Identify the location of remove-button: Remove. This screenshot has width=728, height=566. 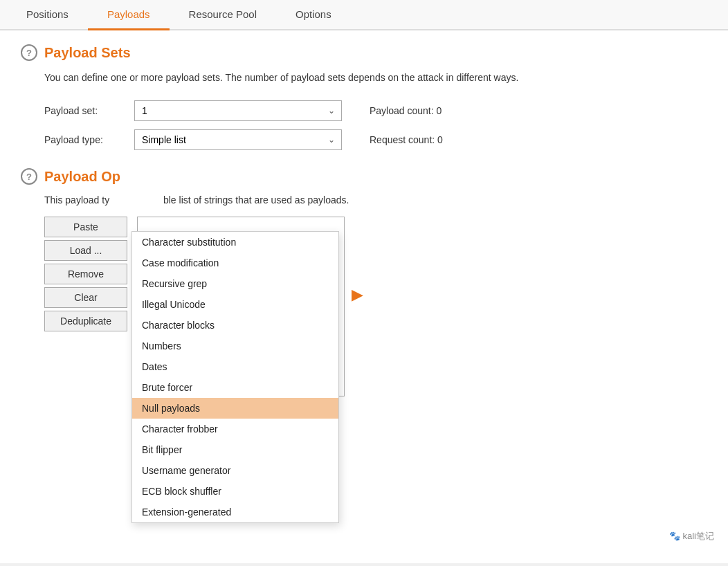
(86, 274).